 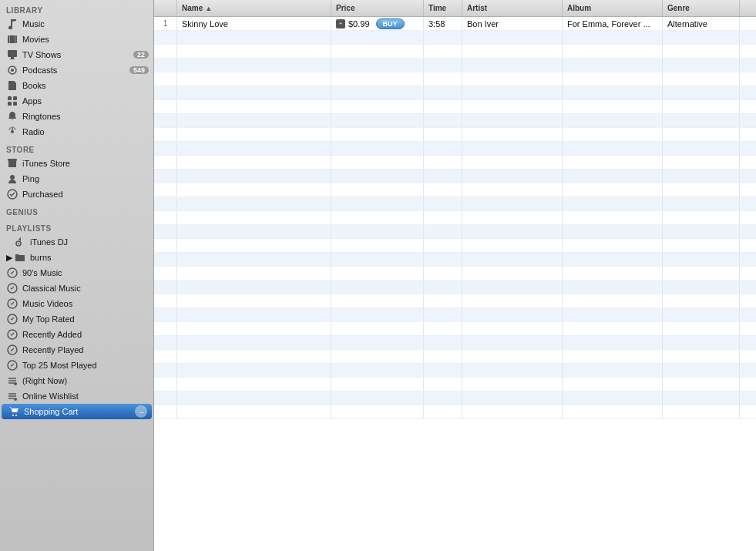 What do you see at coordinates (77, 194) in the screenshot?
I see `sidebar-item-purchased: Purchased` at bounding box center [77, 194].